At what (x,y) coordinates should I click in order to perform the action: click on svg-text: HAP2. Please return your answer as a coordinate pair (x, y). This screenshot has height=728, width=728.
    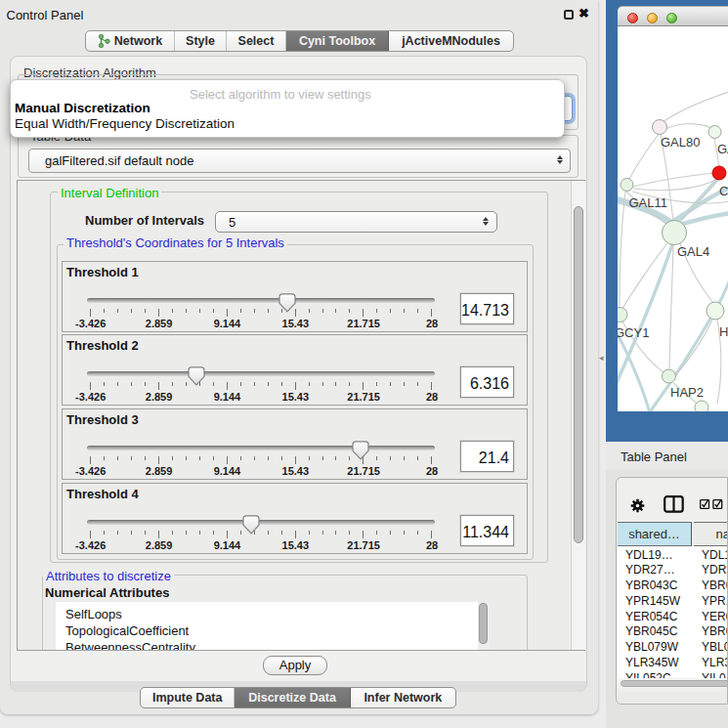
    Looking at the image, I should click on (687, 393).